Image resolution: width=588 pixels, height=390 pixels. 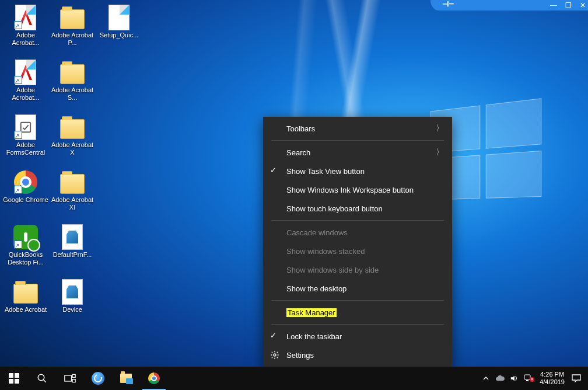 I want to click on menu-item-label: Show Task View button, so click(x=326, y=172).